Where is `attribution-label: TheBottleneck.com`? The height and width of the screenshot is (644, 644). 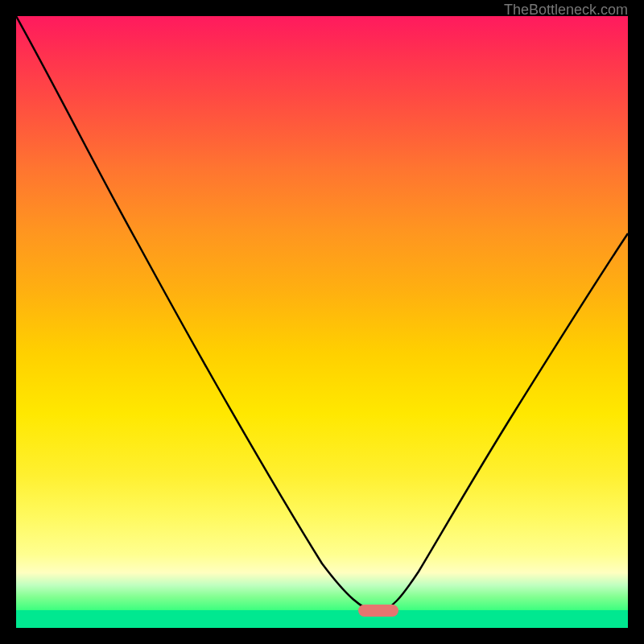
attribution-label: TheBottleneck.com is located at coordinates (566, 10).